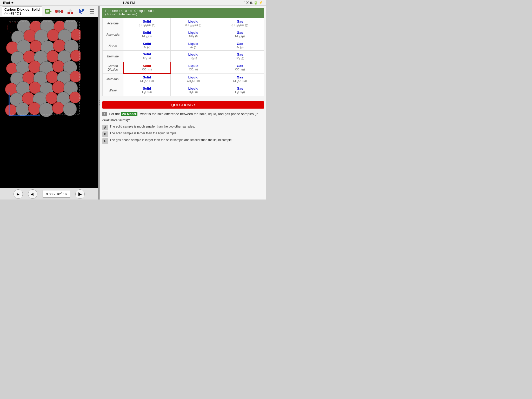 Image resolution: width=532 pixels, height=399 pixels. What do you see at coordinates (115, 114) in the screenshot?
I see `question-prefix: For the` at bounding box center [115, 114].